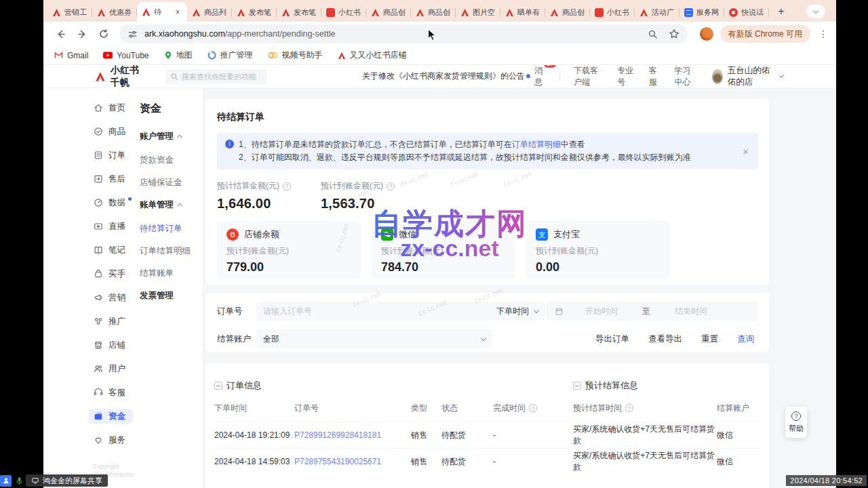 This screenshot has height=488, width=868. What do you see at coordinates (60, 34) in the screenshot?
I see `back-button` at bounding box center [60, 34].